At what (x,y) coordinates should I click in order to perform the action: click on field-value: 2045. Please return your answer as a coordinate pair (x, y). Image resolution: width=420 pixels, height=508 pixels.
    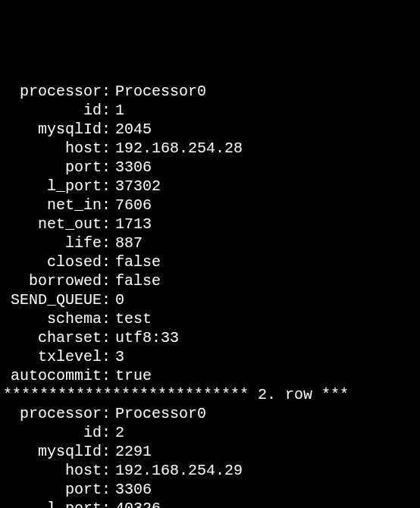
    Looking at the image, I should click on (131, 129).